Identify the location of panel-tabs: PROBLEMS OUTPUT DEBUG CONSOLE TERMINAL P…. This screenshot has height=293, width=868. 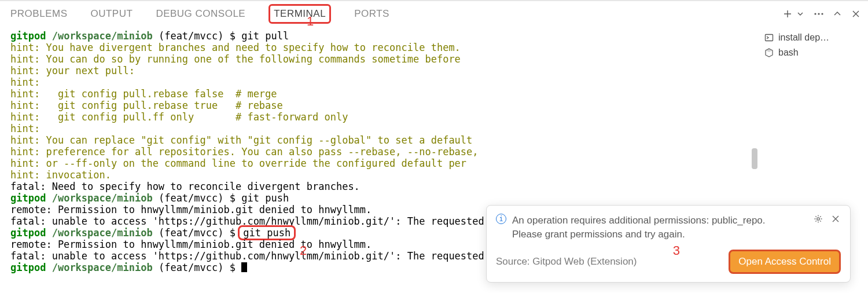
(200, 14).